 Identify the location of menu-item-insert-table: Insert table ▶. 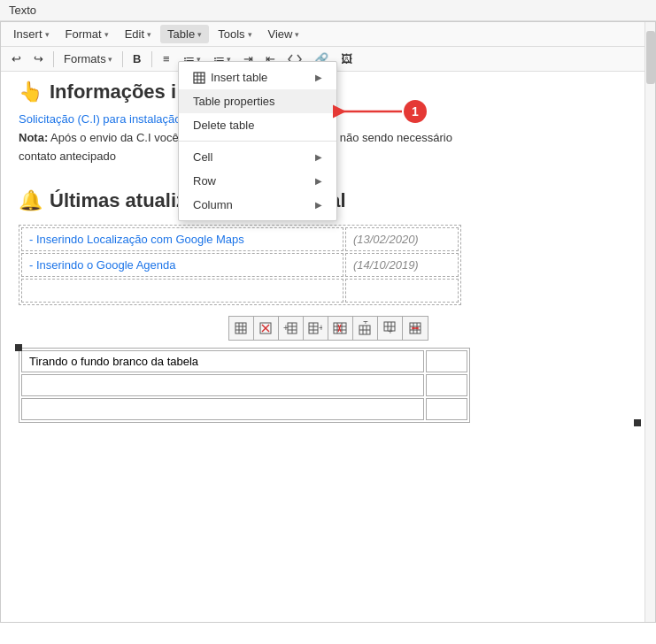
(258, 78).